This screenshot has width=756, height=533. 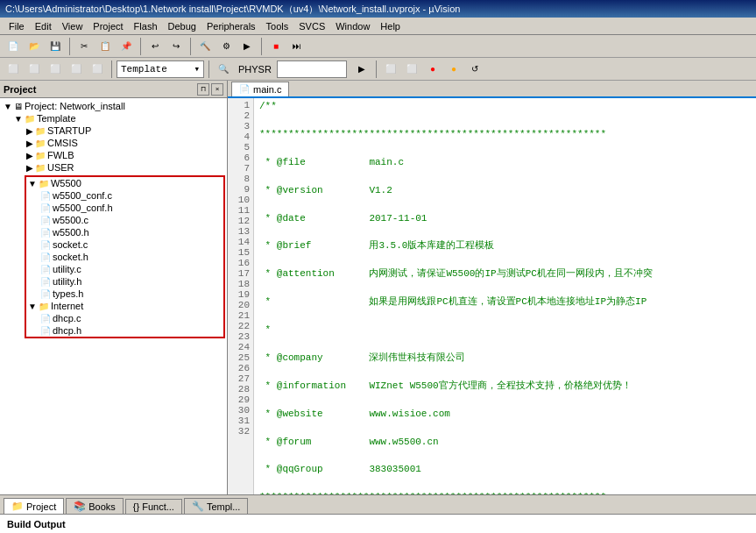 I want to click on target-dropdown: Template ▾, so click(x=160, y=69).